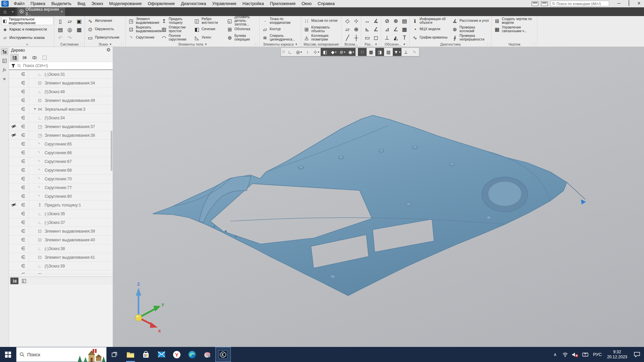  Describe the element at coordinates (61, 231) in the screenshot. I see `tree-item: ∈ ⊡ Элемент выдавливания:39` at that location.